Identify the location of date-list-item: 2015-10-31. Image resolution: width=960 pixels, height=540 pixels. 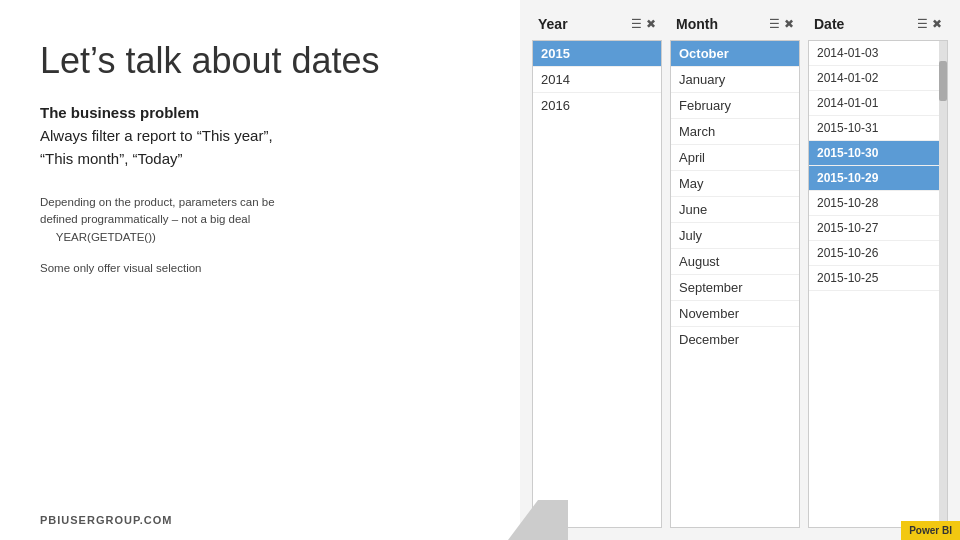
(878, 128).